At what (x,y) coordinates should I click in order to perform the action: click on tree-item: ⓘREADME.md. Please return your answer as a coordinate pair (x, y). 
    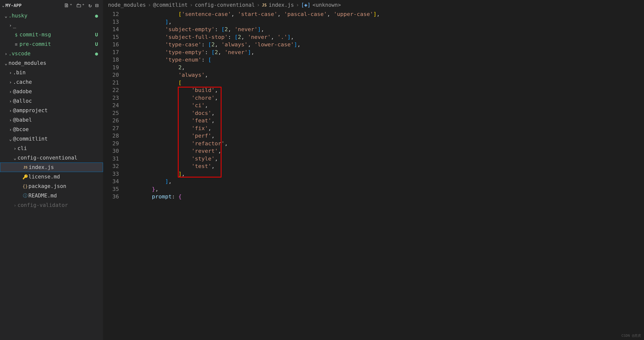
    Looking at the image, I should click on (52, 196).